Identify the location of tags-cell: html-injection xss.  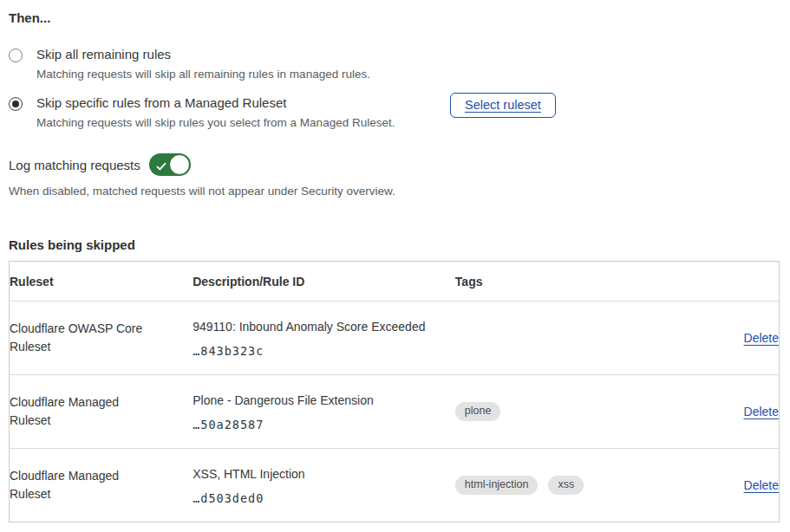
(551, 485).